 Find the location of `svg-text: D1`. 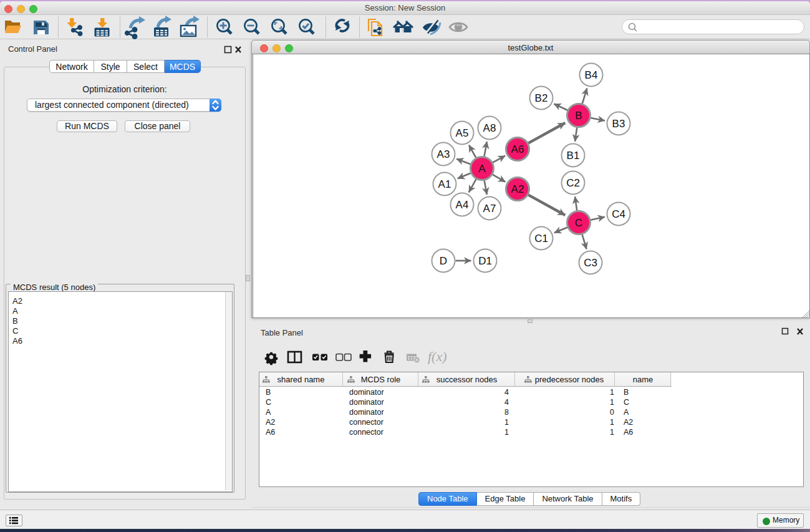

svg-text: D1 is located at coordinates (485, 261).